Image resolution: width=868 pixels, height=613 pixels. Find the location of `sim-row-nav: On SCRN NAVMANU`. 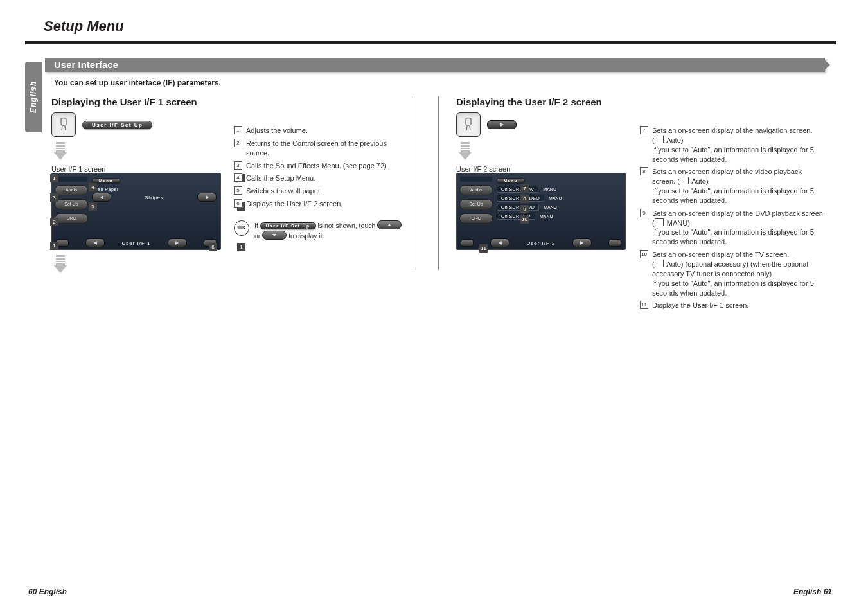

sim-row-nav: On SCRN NAVMANU is located at coordinates (559, 189).